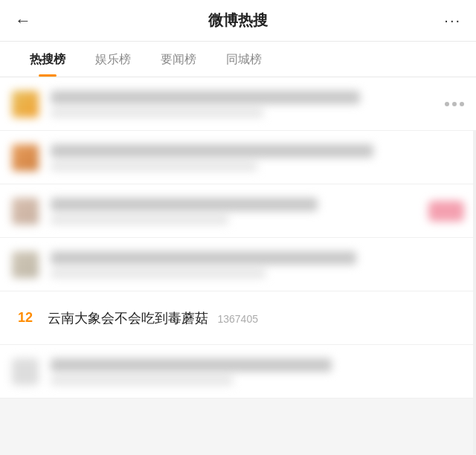 The image size is (476, 455). What do you see at coordinates (48, 59) in the screenshot?
I see `tab-hot: 热搜榜` at bounding box center [48, 59].